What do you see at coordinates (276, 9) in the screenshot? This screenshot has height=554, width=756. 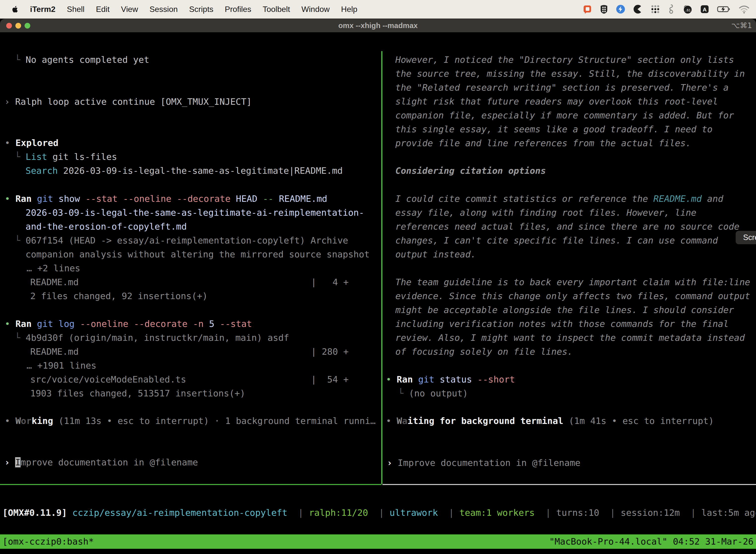 I see `menu-item-toolbelt: Toolbelt` at bounding box center [276, 9].